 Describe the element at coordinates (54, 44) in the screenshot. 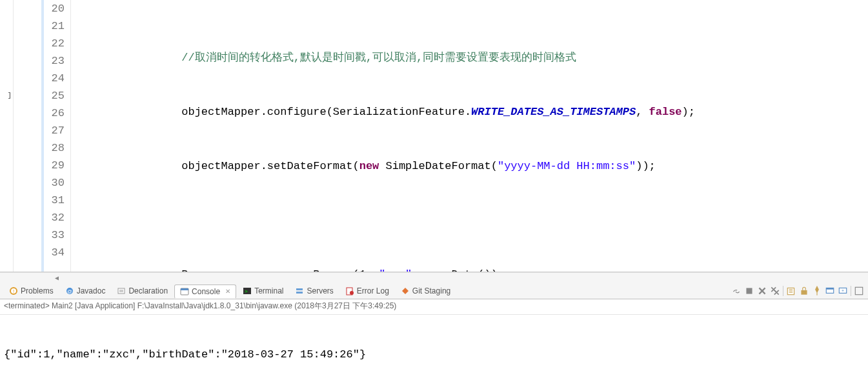

I see `line-number: 22` at that location.